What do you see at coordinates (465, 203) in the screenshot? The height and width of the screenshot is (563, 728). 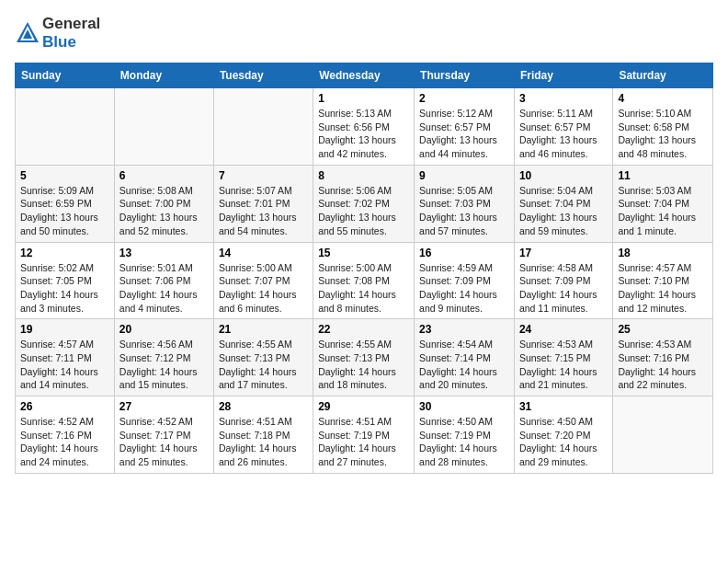 I see `calendar-cell: 9Sunrise: 5:05 AMSunset: 7:03 PMDaylight…` at bounding box center [465, 203].